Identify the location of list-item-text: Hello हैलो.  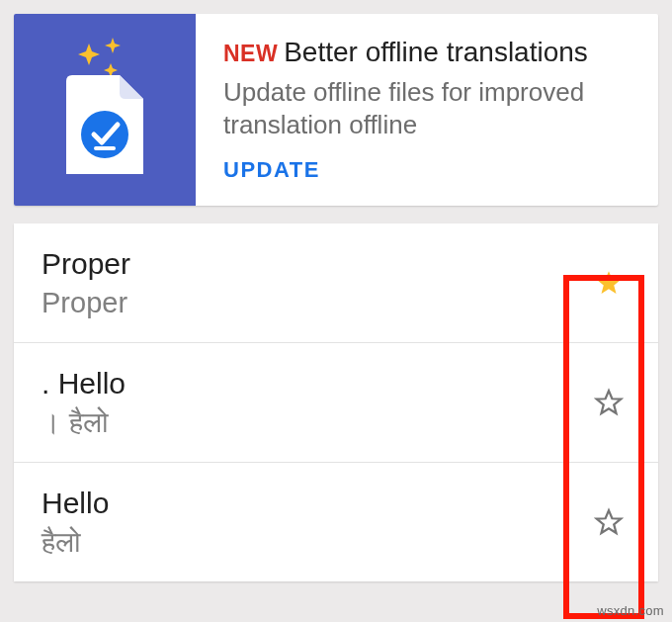
(316, 522).